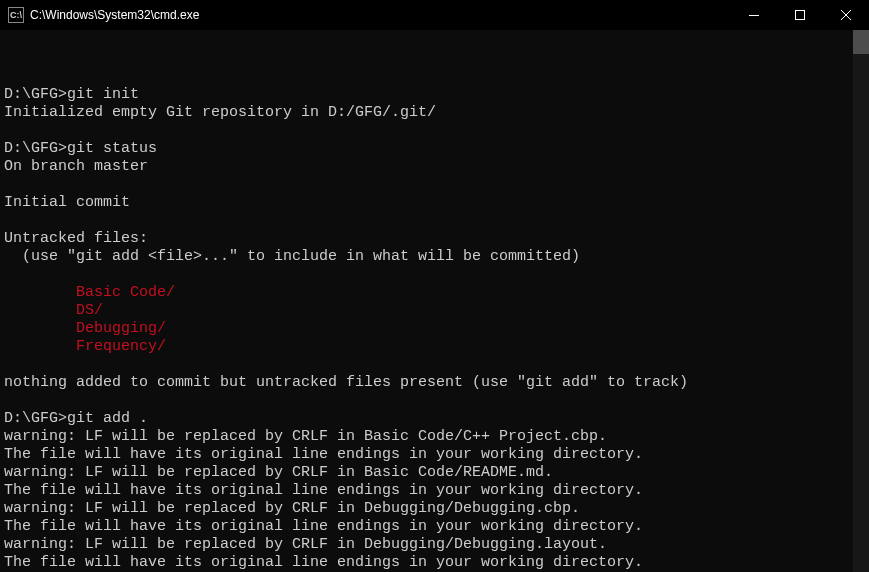  I want to click on minimize-icon, so click(754, 16).